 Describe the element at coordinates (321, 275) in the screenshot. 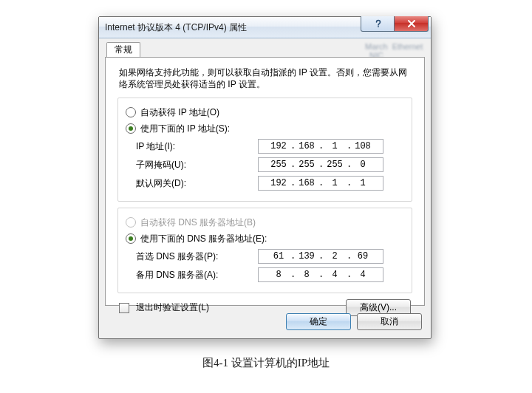

I see `dns-alternate-input: 8. 8. 4. 4` at that location.